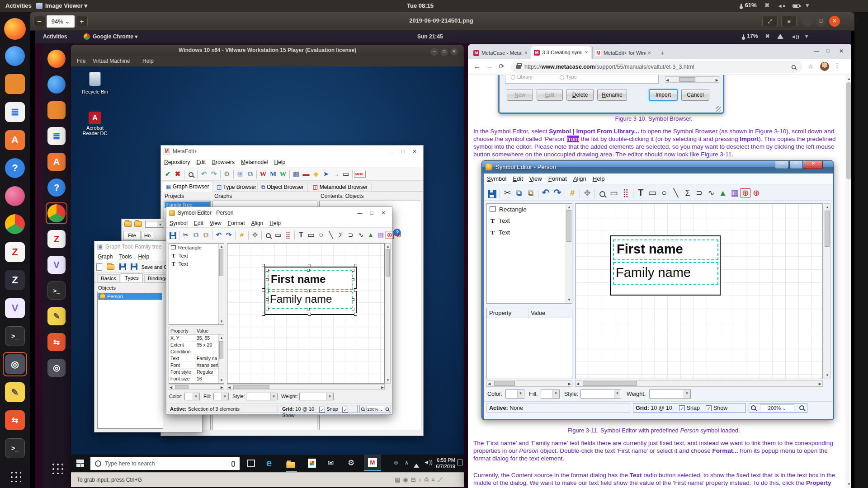  I want to click on dock-icon-thunderbird, so click(57, 84).